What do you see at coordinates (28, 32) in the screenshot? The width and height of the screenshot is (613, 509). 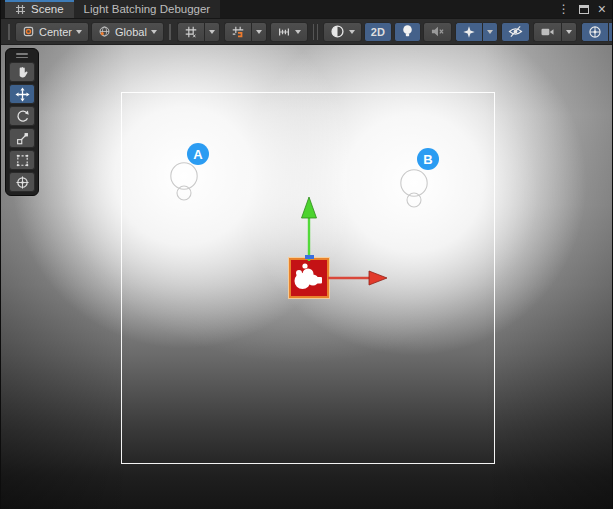 I see `pivot-icon` at bounding box center [28, 32].